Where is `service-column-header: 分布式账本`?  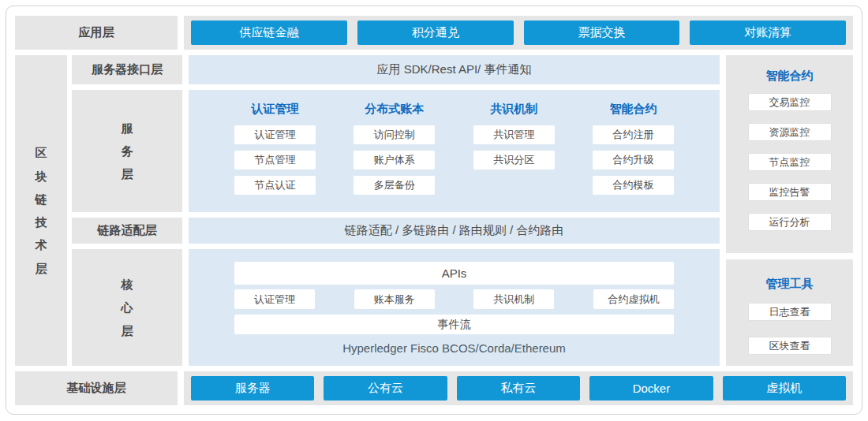
service-column-header: 分布式账本 is located at coordinates (395, 109).